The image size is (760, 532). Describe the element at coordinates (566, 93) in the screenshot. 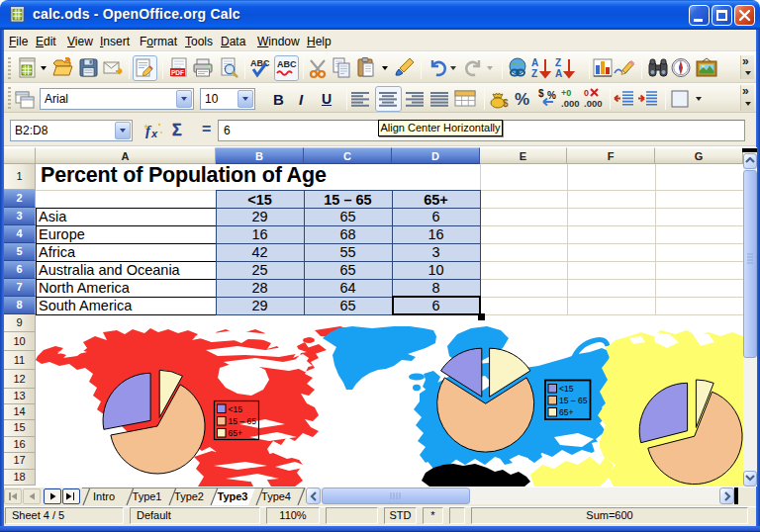

I see `svg-text: +0` at that location.